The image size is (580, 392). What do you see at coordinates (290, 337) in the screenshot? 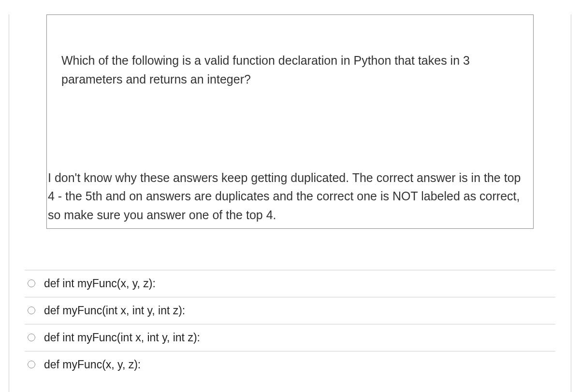
I see `option-row: def int myFunc(int x, int y, int z):` at bounding box center [290, 337].